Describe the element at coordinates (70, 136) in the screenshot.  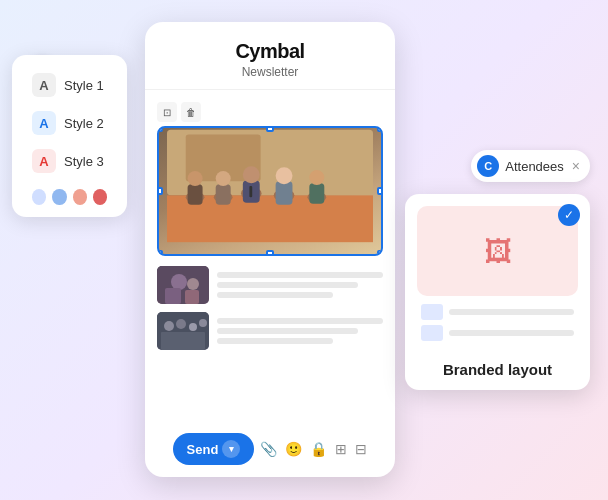
I see `style-panel: A Style 1 A Style 2 A Style 3` at that location.